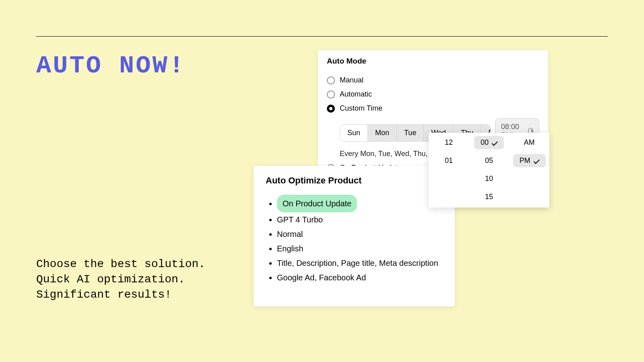 This screenshot has height=362, width=644. I want to click on minute-option: 10, so click(489, 179).